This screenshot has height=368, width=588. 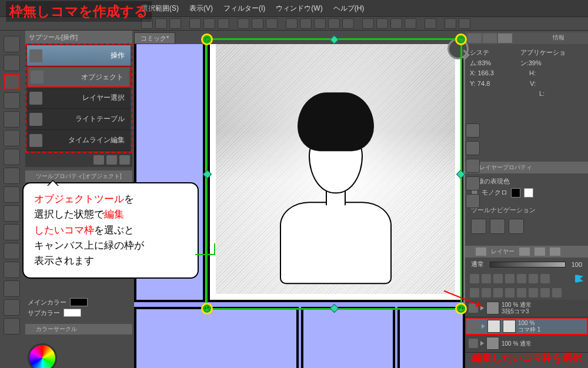 I want to click on ruler-icon, so click(x=430, y=24).